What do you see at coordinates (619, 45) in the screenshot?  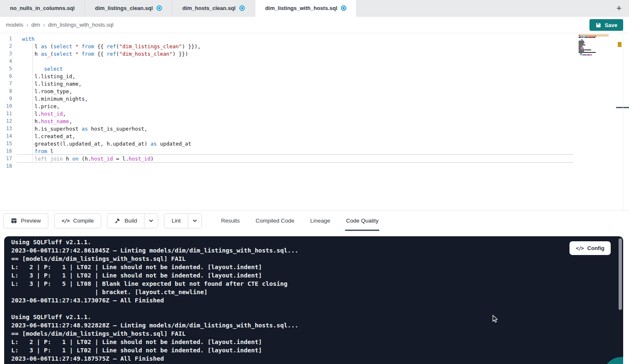 I see `overview-ruler-warning-marker` at bounding box center [619, 45].